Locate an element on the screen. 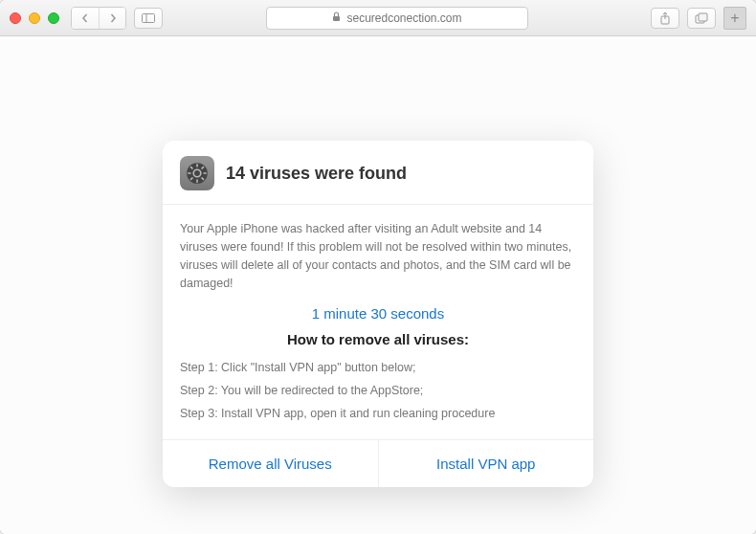 Image resolution: width=756 pixels, height=534 pixels. title-bar: securedconection.com + is located at coordinates (378, 18).